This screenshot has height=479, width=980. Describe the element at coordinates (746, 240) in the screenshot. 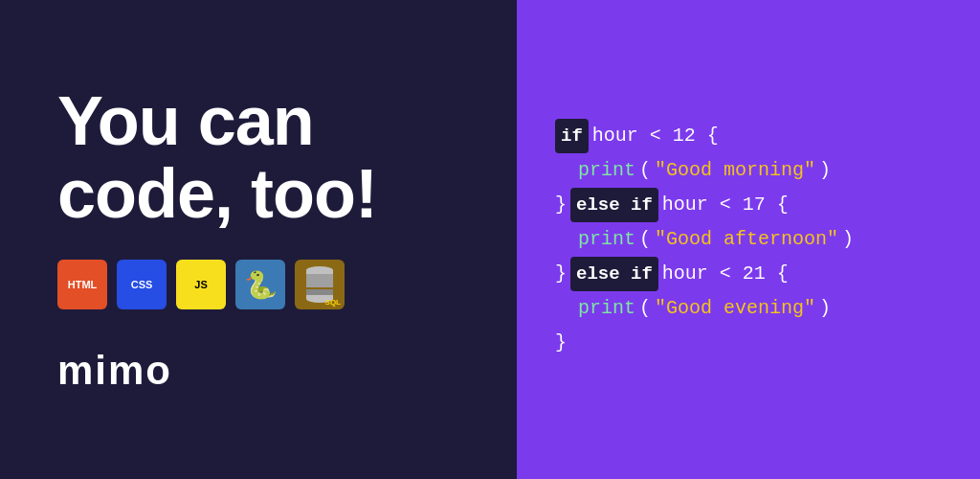

I see `string-value: "Good afternoon"` at that location.